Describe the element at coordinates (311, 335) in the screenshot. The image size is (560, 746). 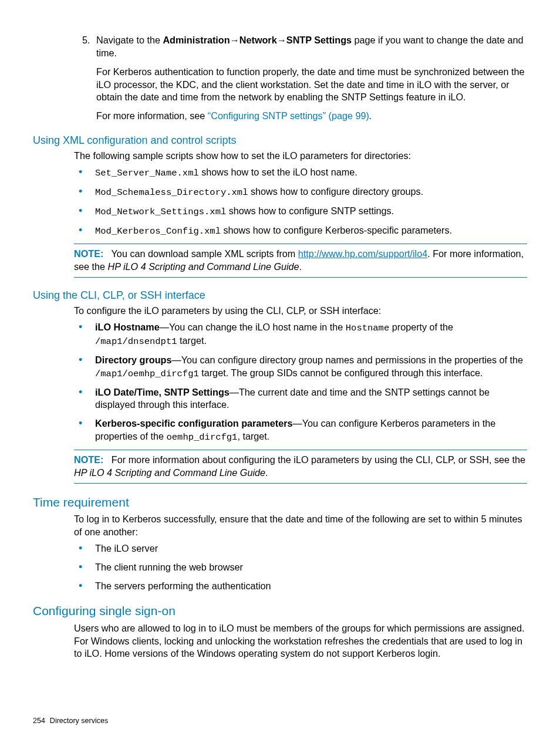
I see `list-item: iLO Hostname—You can change the iLO host…` at that location.